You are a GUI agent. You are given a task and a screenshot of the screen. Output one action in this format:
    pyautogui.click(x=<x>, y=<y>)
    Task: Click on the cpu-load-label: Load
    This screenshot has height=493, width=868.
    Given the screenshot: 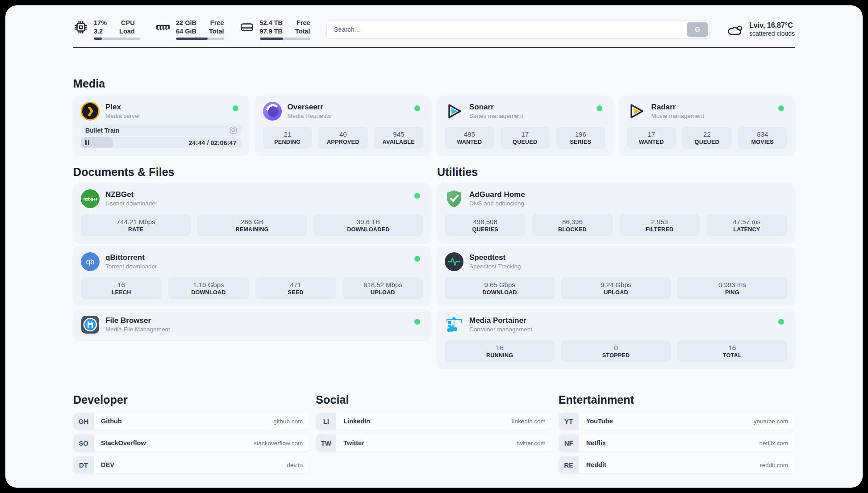 What is the action you would take?
    pyautogui.click(x=127, y=31)
    